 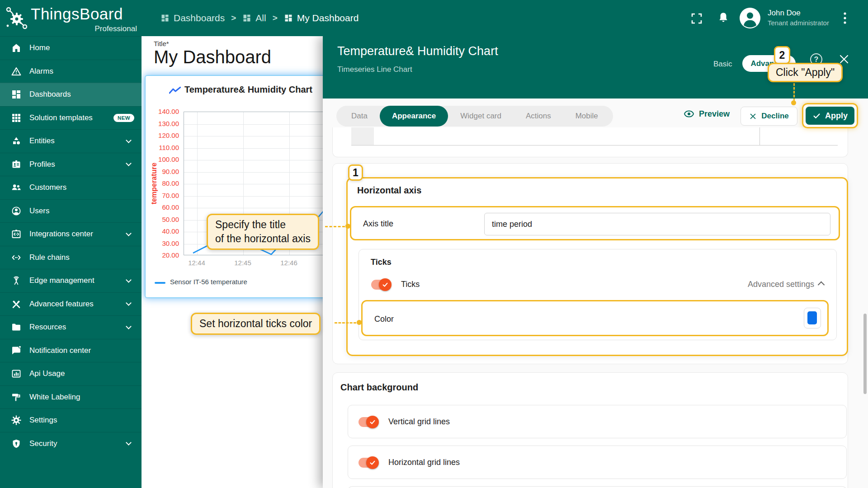 What do you see at coordinates (816, 116) in the screenshot?
I see `check-icon` at bounding box center [816, 116].